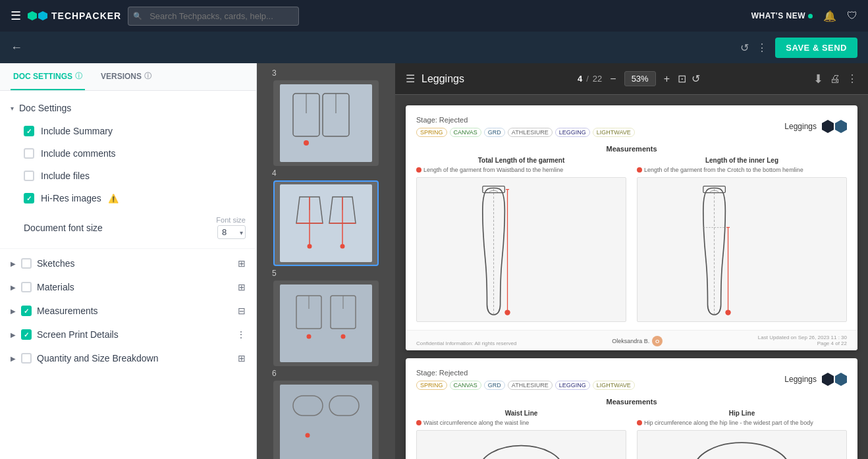  What do you see at coordinates (801, 379) in the screenshot?
I see `page-5-doc-name: Leggings` at bounding box center [801, 379].